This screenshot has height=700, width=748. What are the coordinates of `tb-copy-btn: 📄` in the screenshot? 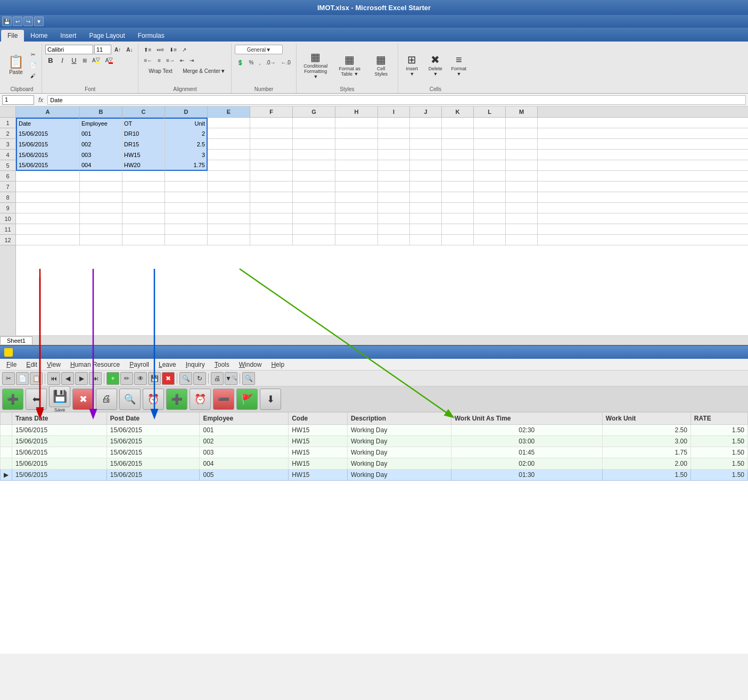 It's located at (22, 378).